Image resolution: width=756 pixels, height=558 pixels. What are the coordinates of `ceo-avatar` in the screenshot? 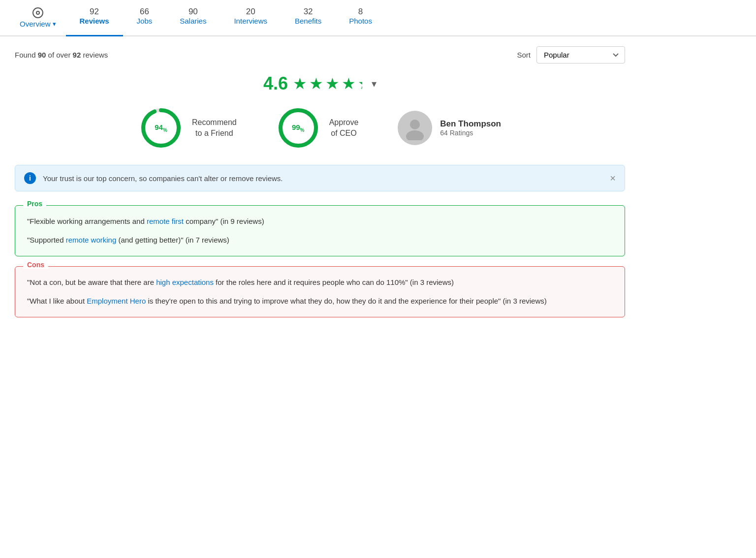 It's located at (415, 128).